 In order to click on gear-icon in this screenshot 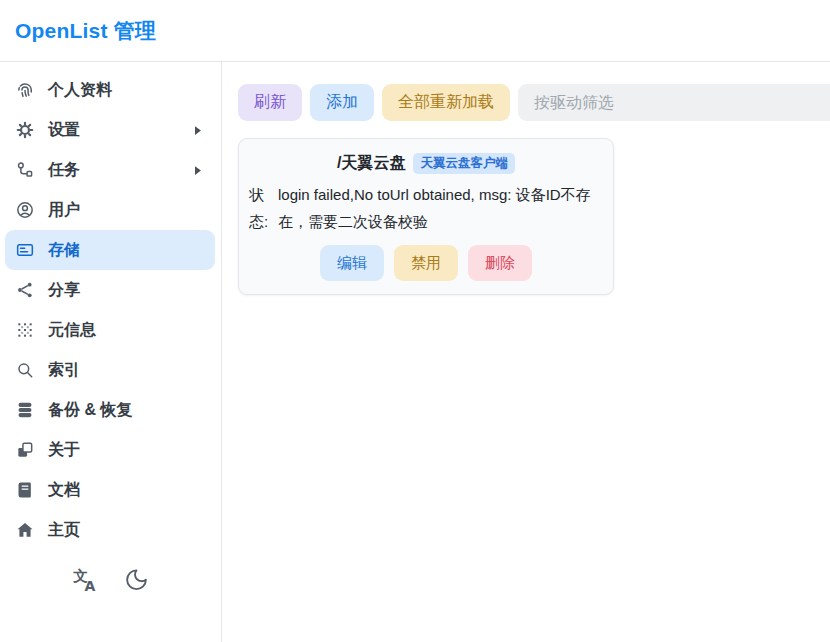, I will do `click(25, 130)`.